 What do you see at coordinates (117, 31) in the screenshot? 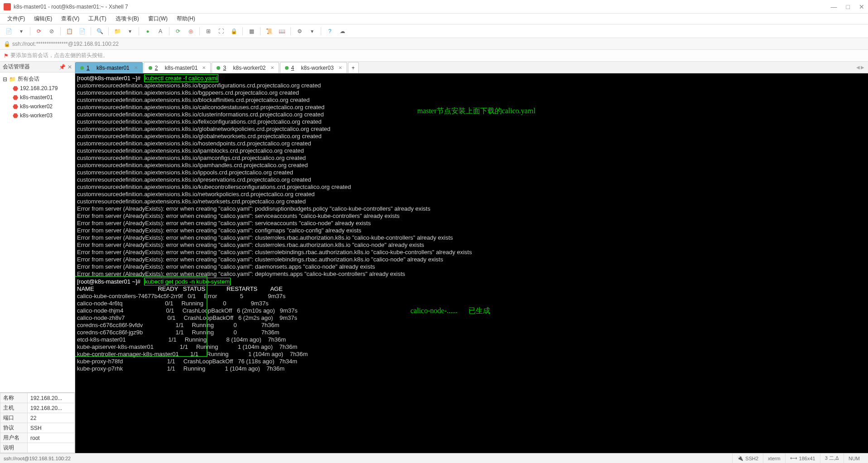
I see `folder-icon: 📁` at bounding box center [117, 31].